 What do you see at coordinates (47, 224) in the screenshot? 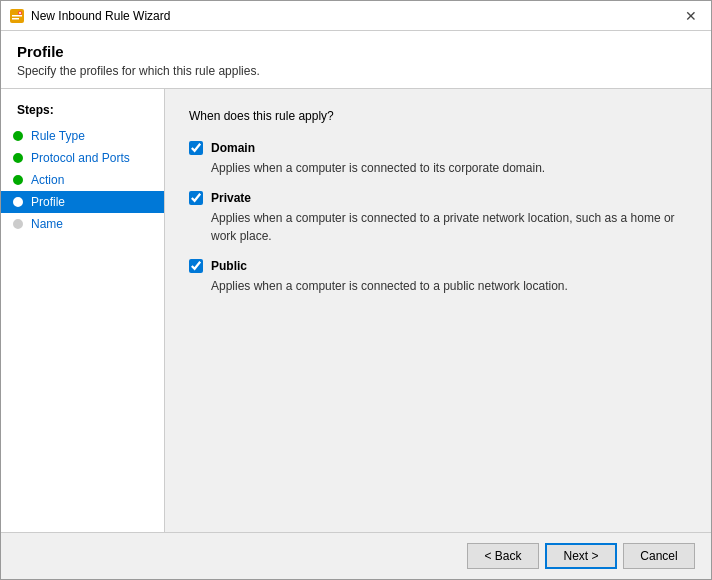
I see `sidebar-item-label: Name` at bounding box center [47, 224].